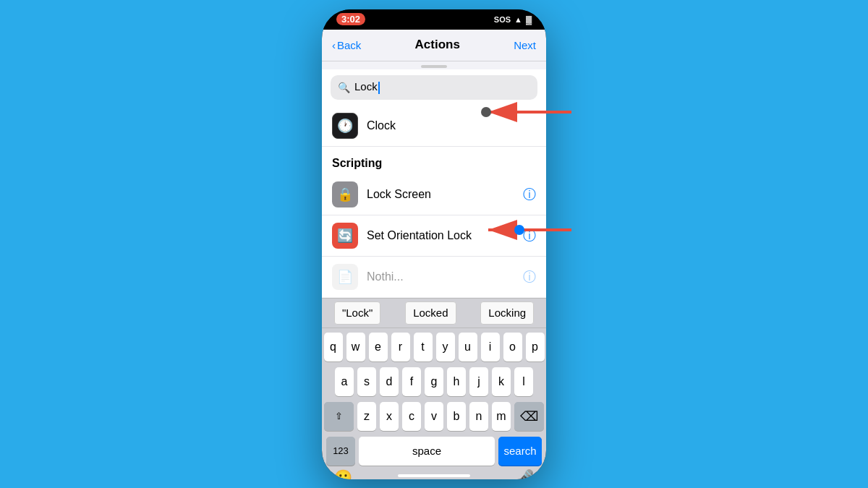 This screenshot has width=868, height=488. Describe the element at coordinates (502, 20) in the screenshot. I see `sos-indicator: SOS` at that location.